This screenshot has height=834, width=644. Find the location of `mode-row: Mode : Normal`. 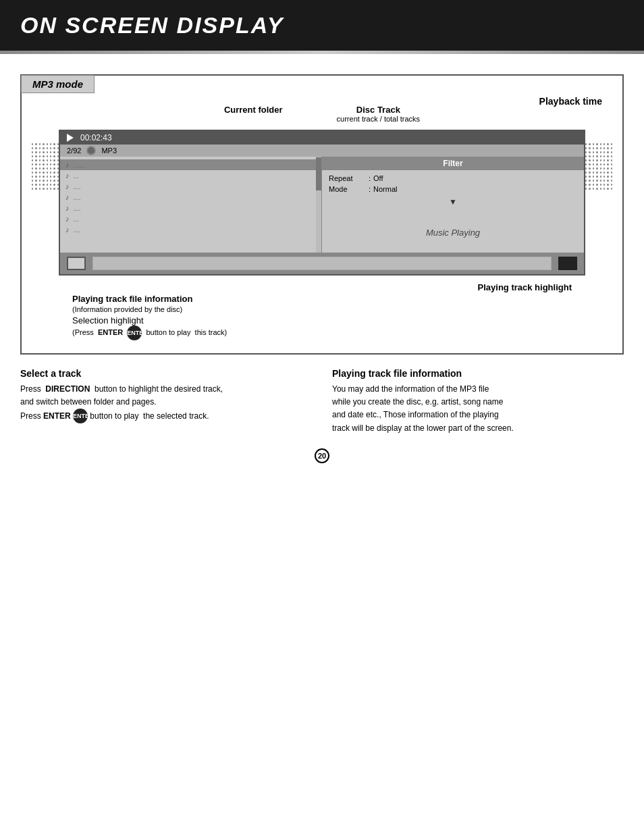

mode-row: Mode : Normal is located at coordinates (453, 189).